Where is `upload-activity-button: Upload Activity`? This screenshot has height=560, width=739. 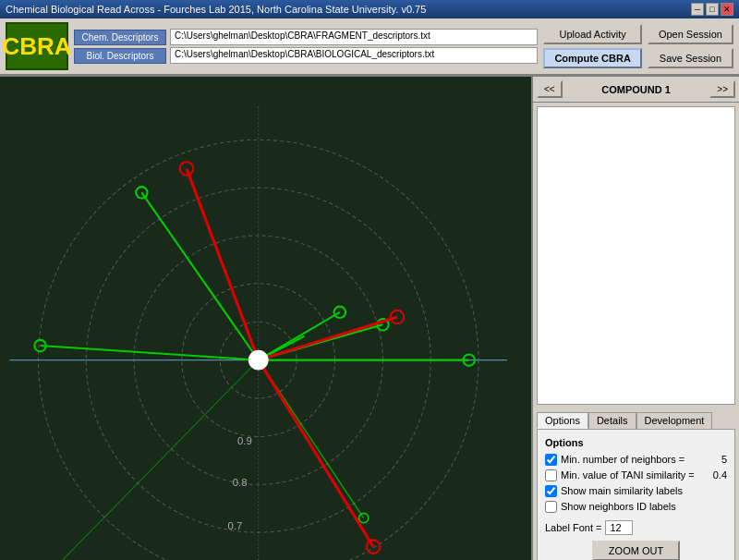
upload-activity-button: Upload Activity is located at coordinates (593, 34).